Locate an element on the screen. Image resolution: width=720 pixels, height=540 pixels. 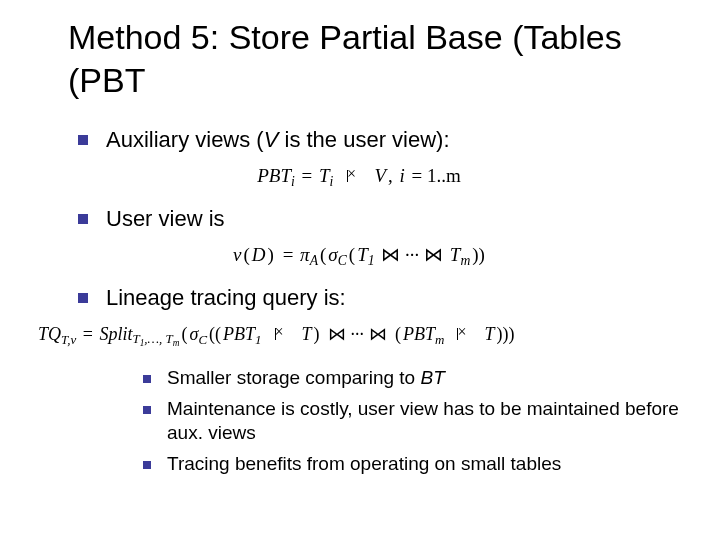
sym-v: v is located at coordinates (237, 254).